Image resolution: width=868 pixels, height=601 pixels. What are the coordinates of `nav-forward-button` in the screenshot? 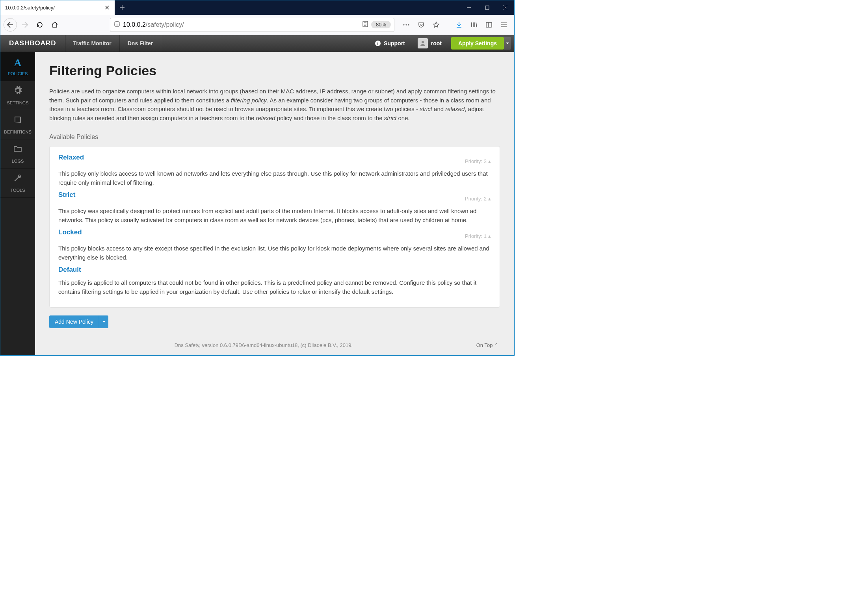 It's located at (25, 25).